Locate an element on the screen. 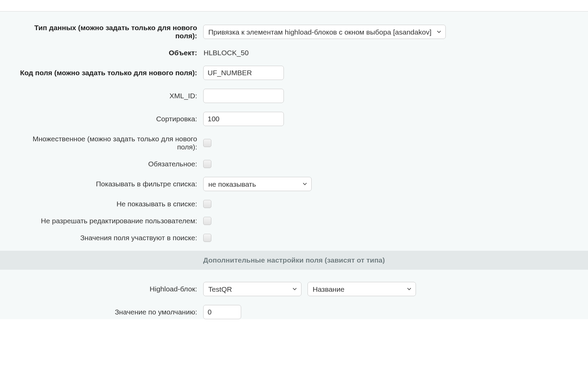  highload-field-select: Название is located at coordinates (362, 289).